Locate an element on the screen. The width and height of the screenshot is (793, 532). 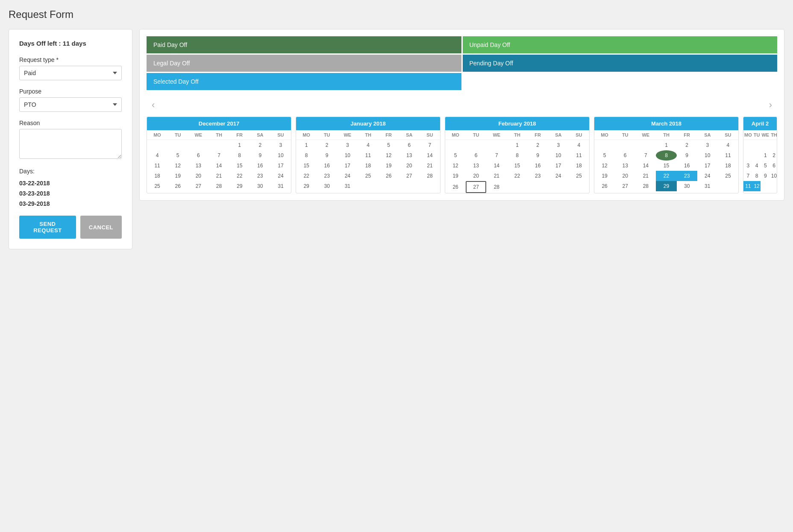
cancel-button: CANCEL is located at coordinates (101, 227).